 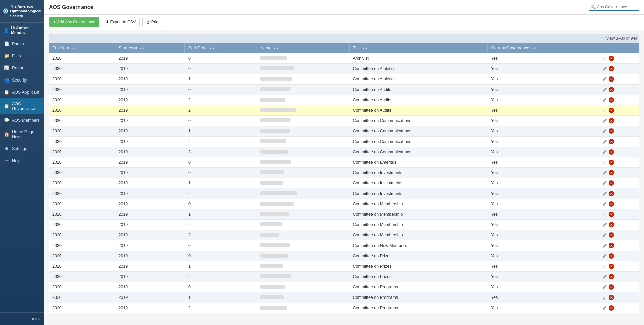 I want to click on sidebar-item-security: 👥 Security, so click(x=22, y=80).